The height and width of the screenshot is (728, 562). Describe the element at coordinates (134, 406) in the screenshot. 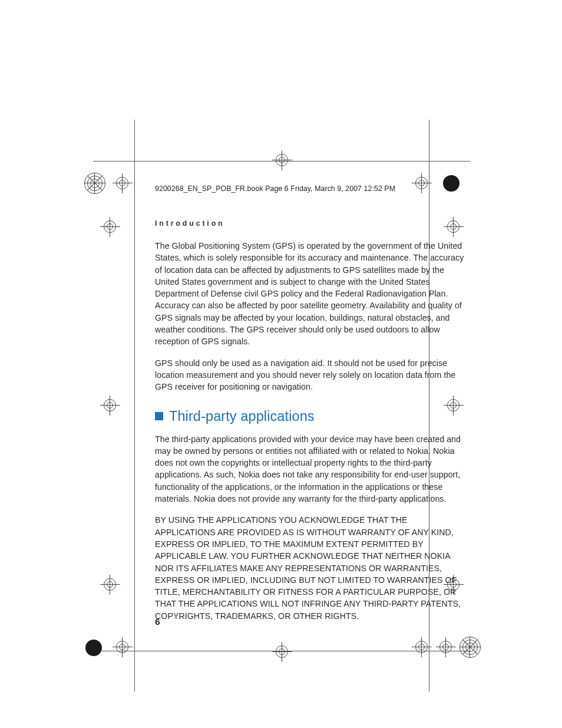

I see `crop-line` at that location.